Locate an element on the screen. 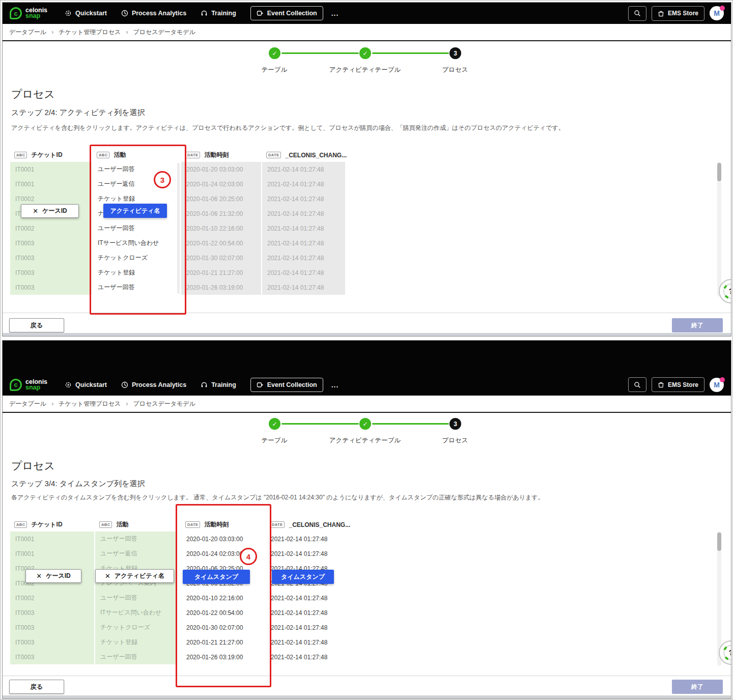 The image size is (733, 700). activity-name-chip: ✕ アクティビティ名 is located at coordinates (134, 576).